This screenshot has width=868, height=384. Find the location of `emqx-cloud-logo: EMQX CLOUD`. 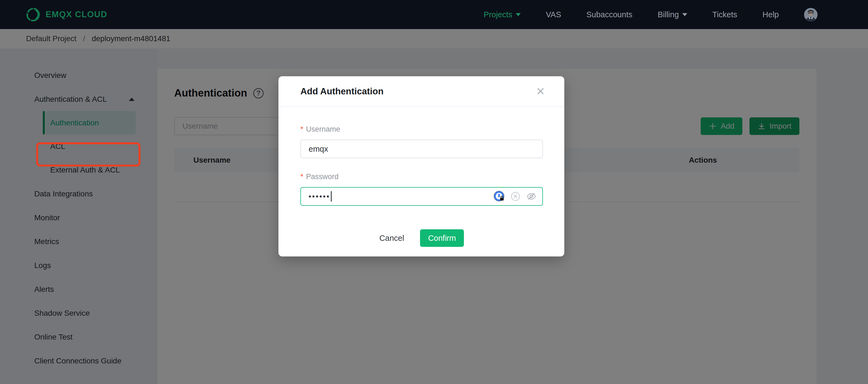

emqx-cloud-logo: EMQX CLOUD is located at coordinates (66, 14).